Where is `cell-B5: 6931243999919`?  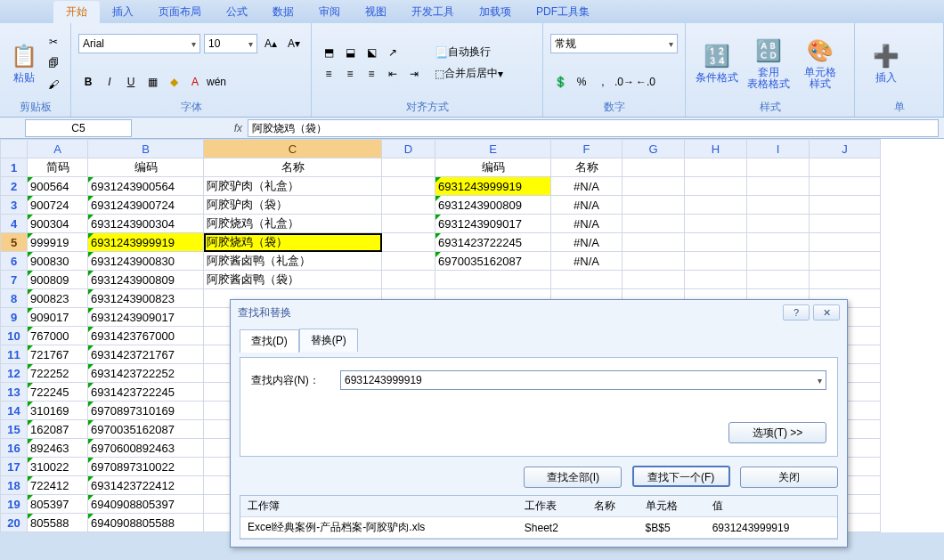
cell-B5: 6931243999919 is located at coordinates (146, 242).